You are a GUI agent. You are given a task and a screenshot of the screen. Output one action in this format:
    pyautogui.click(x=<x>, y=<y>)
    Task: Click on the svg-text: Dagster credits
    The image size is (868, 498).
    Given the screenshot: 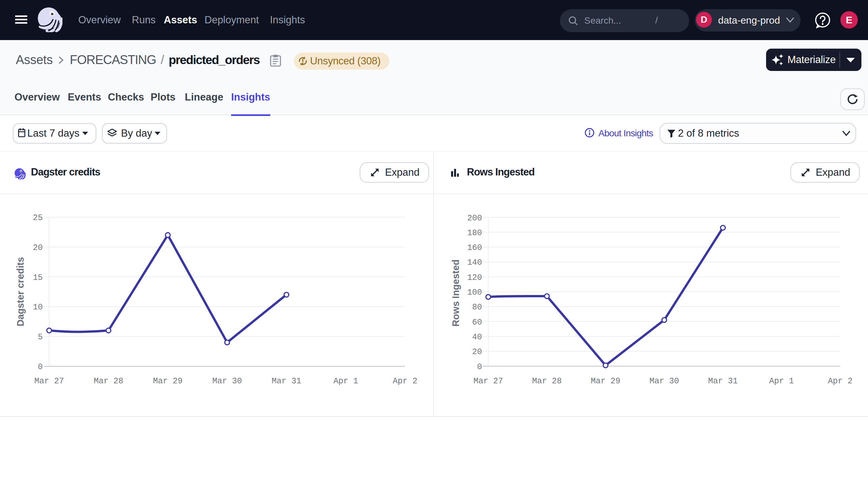 What is the action you would take?
    pyautogui.click(x=21, y=291)
    